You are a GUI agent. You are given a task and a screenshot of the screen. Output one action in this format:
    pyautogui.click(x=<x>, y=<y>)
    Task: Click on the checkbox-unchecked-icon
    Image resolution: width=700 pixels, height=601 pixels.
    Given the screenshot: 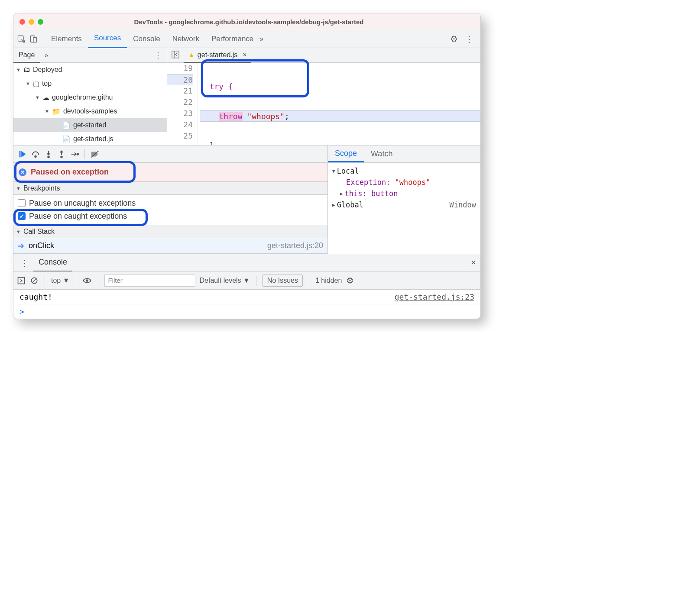 What is the action you would take?
    pyautogui.click(x=22, y=203)
    